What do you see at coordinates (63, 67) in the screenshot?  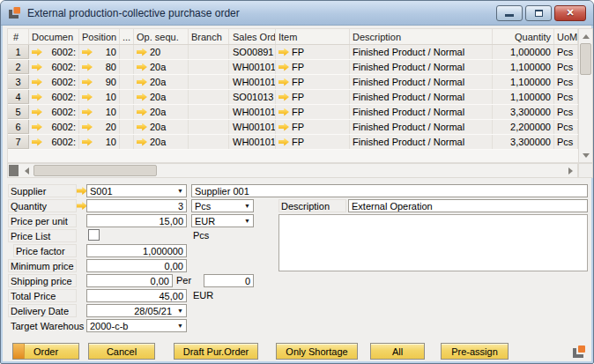 I see `document-cell: 6002:` at bounding box center [63, 67].